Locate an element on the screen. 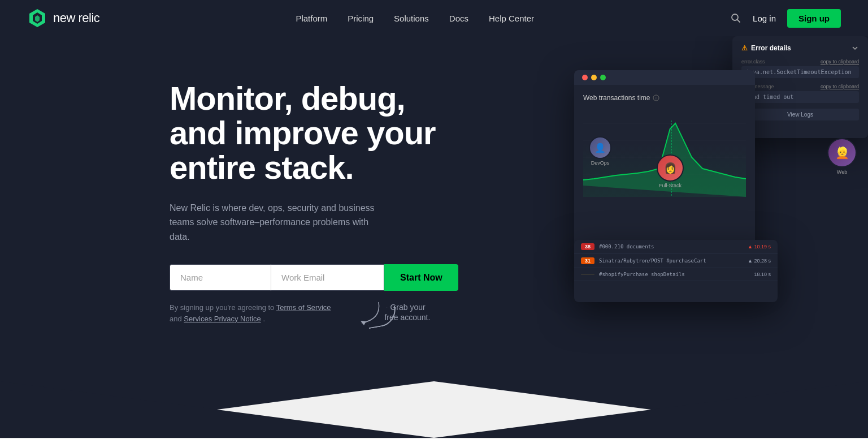 This screenshot has height=439, width=868. web-label: Web is located at coordinates (842, 172).